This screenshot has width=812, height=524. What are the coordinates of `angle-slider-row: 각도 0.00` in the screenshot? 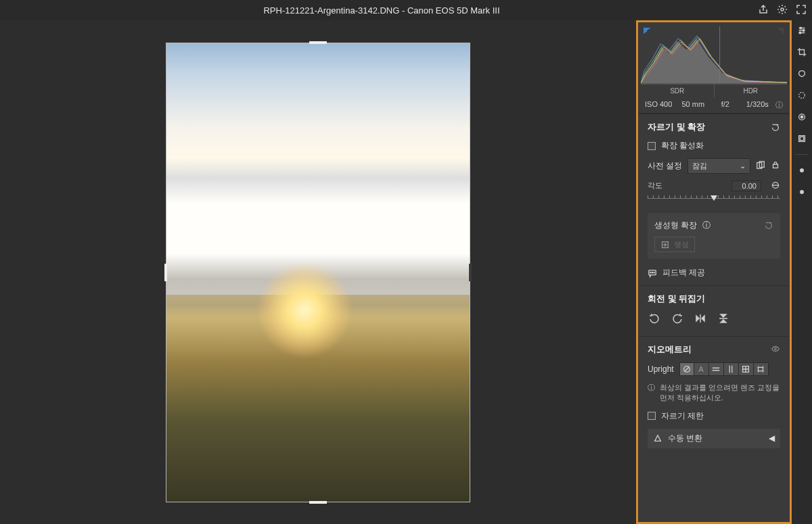 It's located at (714, 192).